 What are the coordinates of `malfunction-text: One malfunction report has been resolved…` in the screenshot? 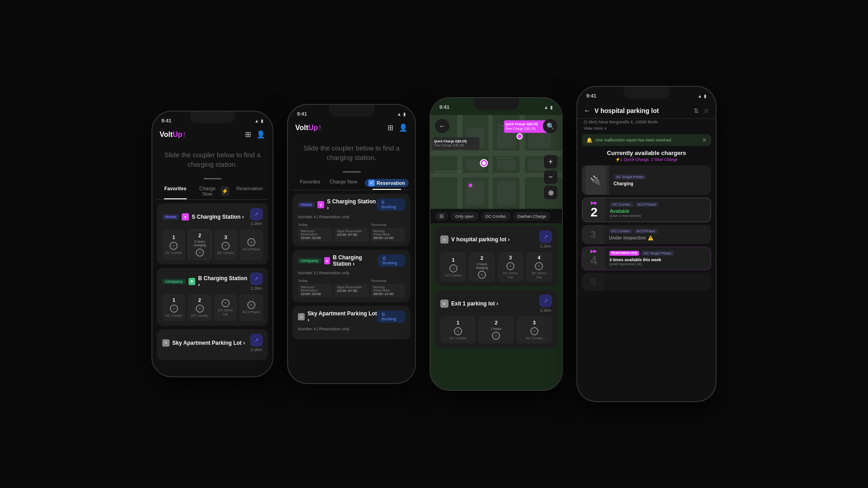 It's located at (634, 140).